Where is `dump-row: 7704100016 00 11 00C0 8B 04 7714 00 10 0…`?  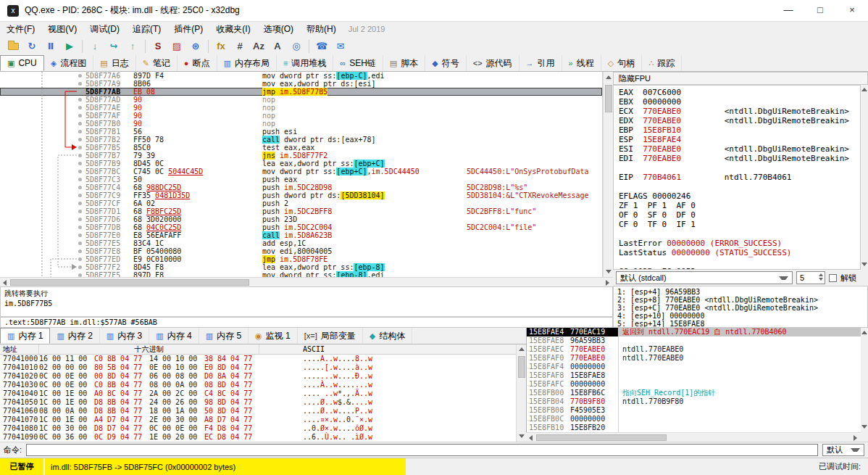 dump-row: 7704100016 00 11 00C0 8B 04 7714 00 10 0… is located at coordinates (258, 359).